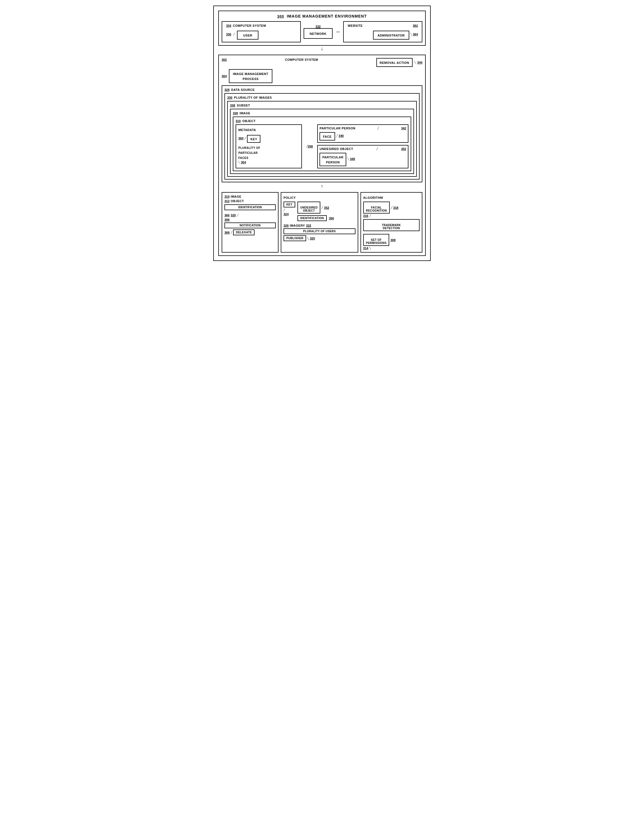 This screenshot has height=823, width=644. I want to click on object-section: 310 OBJECT METADATA 360 ╱, so click(322, 144).